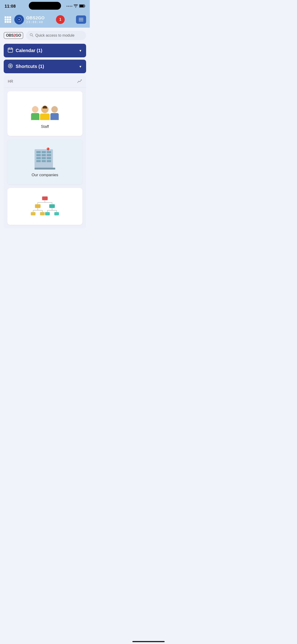  Describe the element at coordinates (8, 20) in the screenshot. I see `grid-button` at that location.